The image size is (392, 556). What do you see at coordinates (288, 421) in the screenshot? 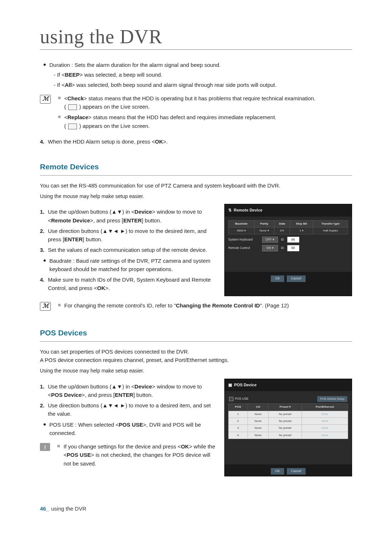
I see `pos-table: POS CH Preset ▾ Port/Ethernet 1NoneNo pr…` at bounding box center [288, 421].